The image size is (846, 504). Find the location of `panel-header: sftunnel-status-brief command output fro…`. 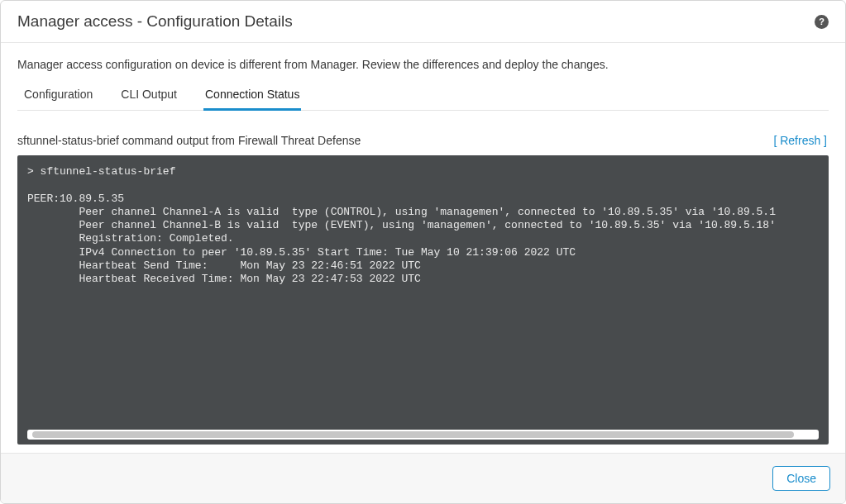

panel-header: sftunnel-status-brief command output fro… is located at coordinates (423, 133).